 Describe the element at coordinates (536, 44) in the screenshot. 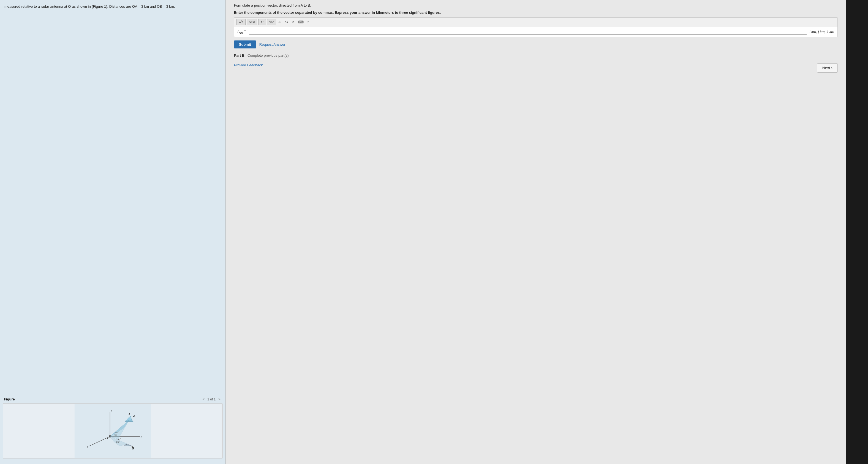

I see `button-row: Submit Request Answer` at that location.